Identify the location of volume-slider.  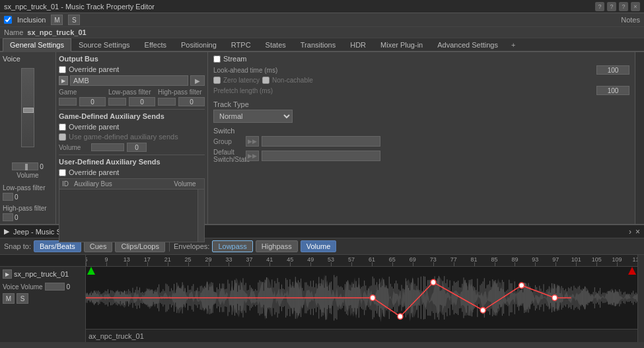
(25, 166).